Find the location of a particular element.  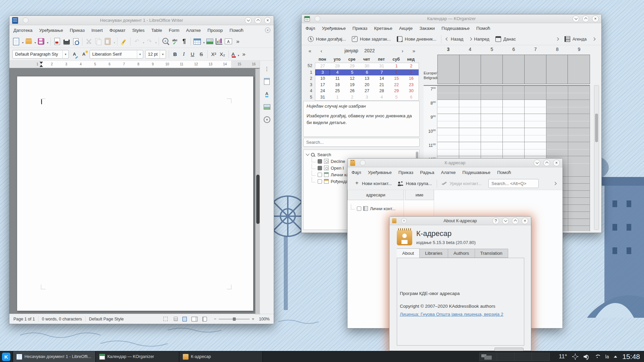

agenda-day-header: 8 is located at coordinates (557, 50).